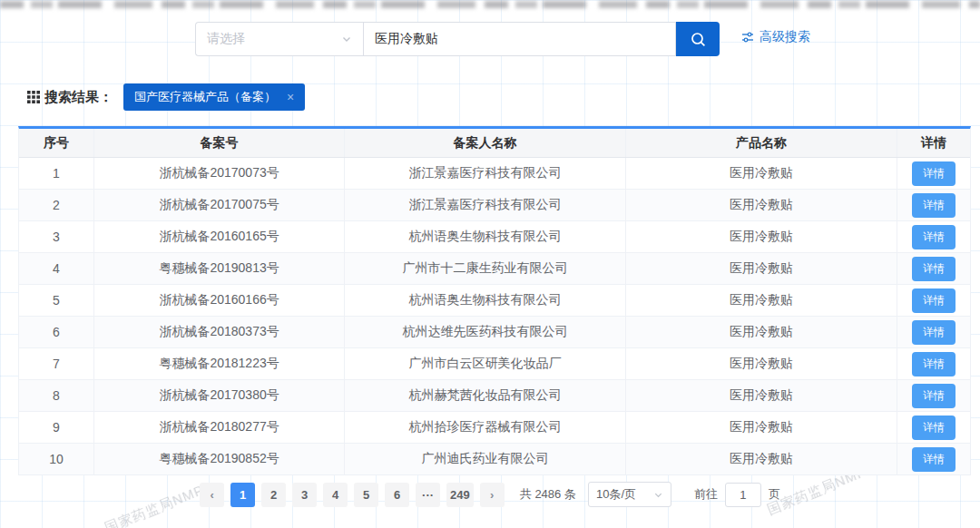 The image size is (980, 528). What do you see at coordinates (699, 40) in the screenshot?
I see `search-icon` at bounding box center [699, 40].